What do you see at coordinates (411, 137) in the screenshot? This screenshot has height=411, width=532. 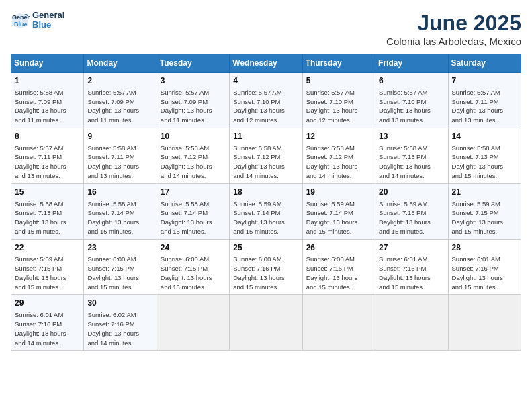 I see `day-number: 13` at bounding box center [411, 137].